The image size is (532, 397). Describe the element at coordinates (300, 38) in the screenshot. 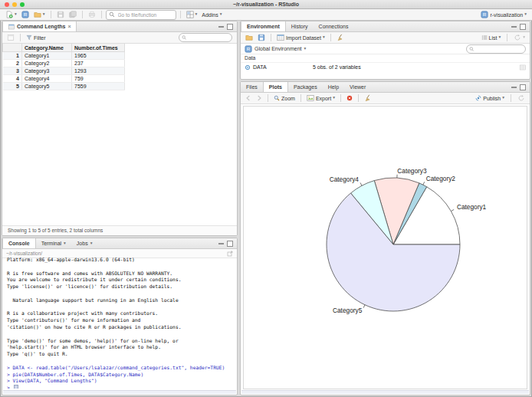

I see `import-dataset-button: Import Dataset ▾` at that location.